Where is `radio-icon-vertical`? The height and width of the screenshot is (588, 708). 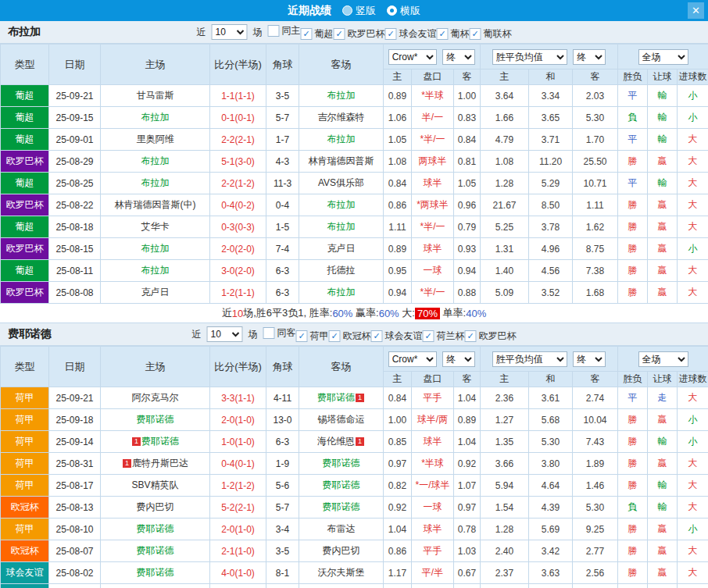
radio-icon-vertical is located at coordinates (347, 11).